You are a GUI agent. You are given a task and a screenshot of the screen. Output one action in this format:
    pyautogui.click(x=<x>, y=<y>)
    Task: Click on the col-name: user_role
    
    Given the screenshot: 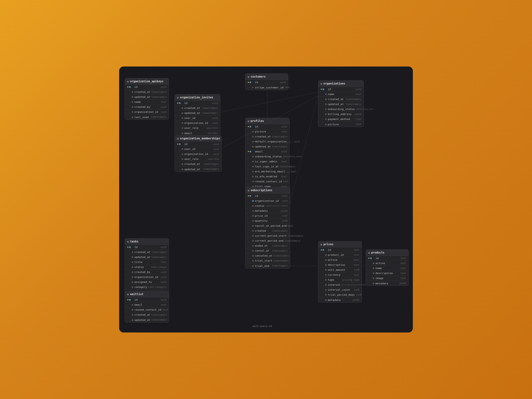 What is the action you would take?
    pyautogui.click(x=195, y=128)
    